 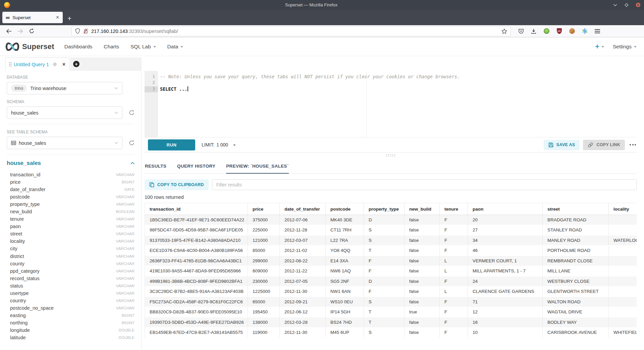 What do you see at coordinates (345, 292) in the screenshot?
I see `table-cell: NW1 6AN` at bounding box center [345, 292].